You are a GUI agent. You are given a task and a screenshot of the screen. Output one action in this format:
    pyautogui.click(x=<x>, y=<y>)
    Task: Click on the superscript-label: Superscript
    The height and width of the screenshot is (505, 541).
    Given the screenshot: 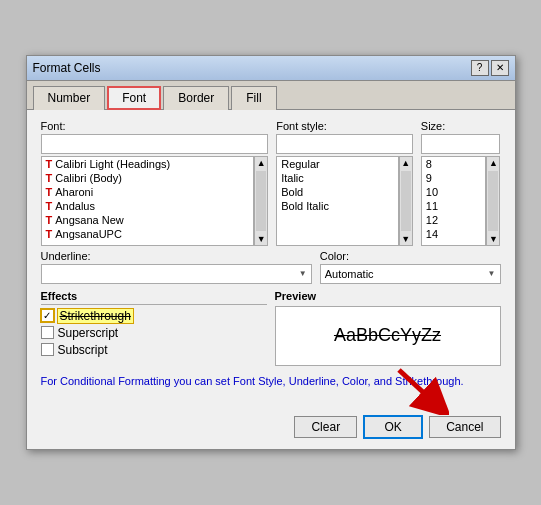 What is the action you would take?
    pyautogui.click(x=88, y=333)
    